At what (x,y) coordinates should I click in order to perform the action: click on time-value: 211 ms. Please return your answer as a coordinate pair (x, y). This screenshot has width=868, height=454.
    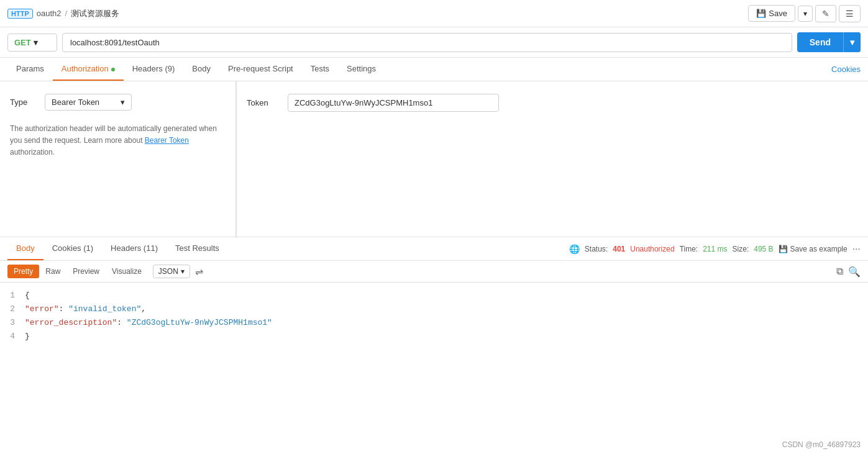
    Looking at the image, I should click on (715, 249).